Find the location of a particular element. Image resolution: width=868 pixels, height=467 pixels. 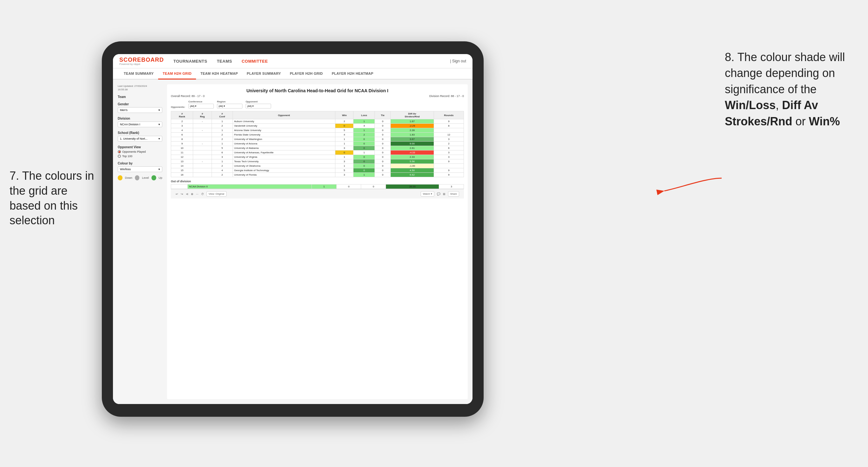

cell-rounds: 2 is located at coordinates (449, 144).